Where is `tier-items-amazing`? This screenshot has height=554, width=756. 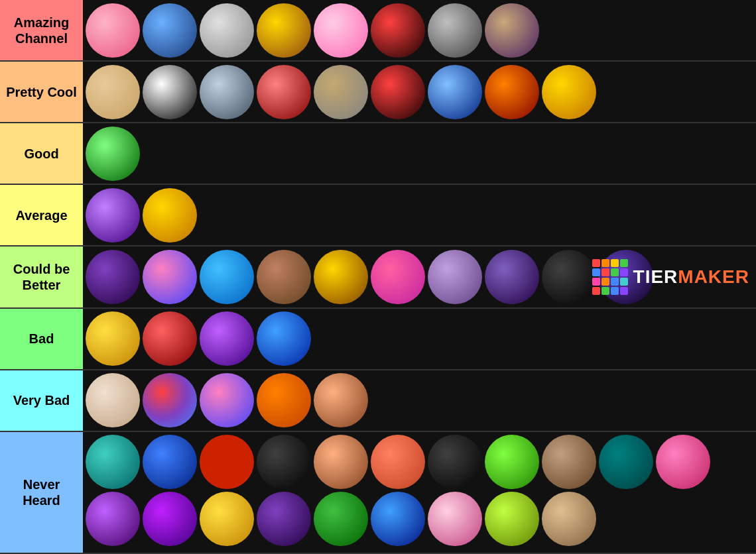
tier-items-amazing is located at coordinates (419, 30).